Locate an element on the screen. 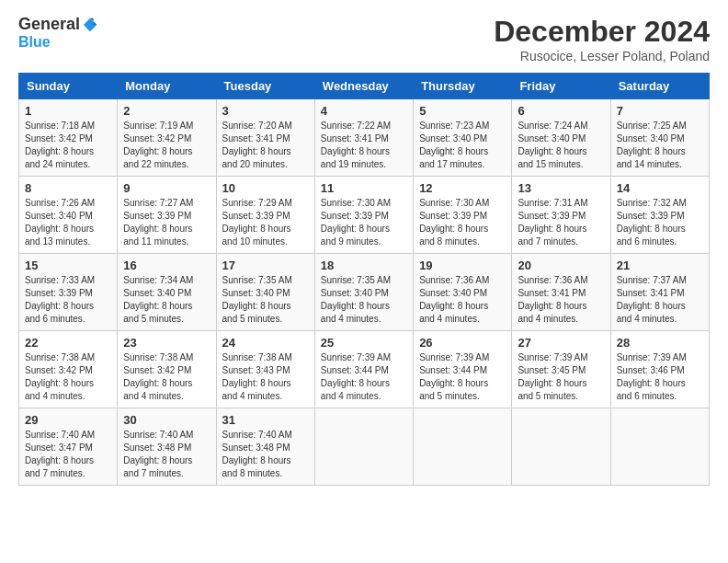 Image resolution: width=728 pixels, height=563 pixels. day-info: Sunrise: 7:19 AM Sunset: 3:42 PM Dayligh… is located at coordinates (166, 145).